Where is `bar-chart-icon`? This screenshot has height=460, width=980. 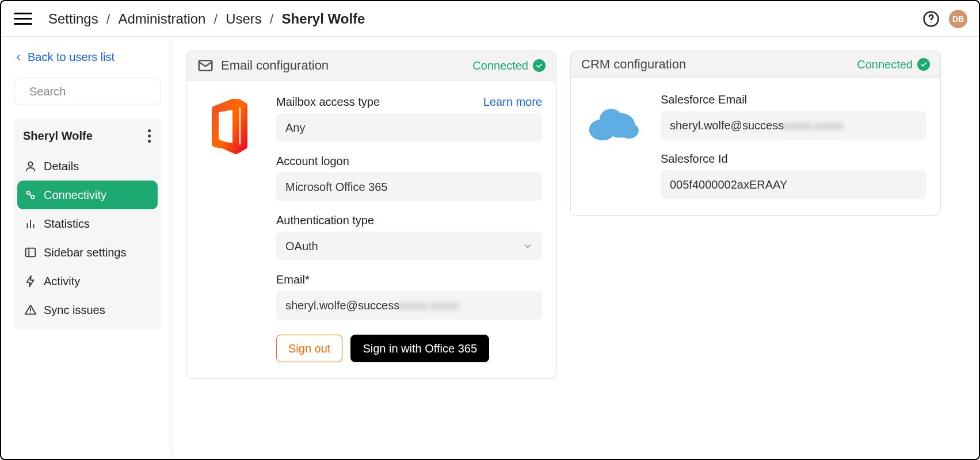
bar-chart-icon is located at coordinates (30, 224).